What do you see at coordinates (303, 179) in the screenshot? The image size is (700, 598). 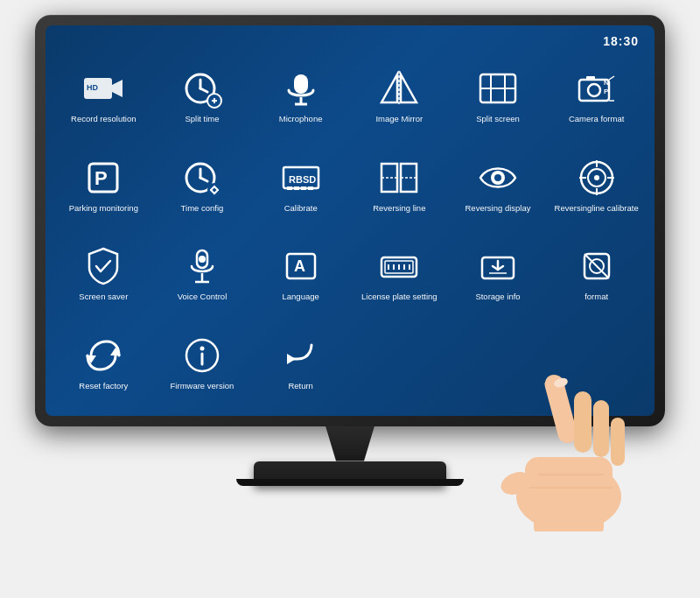 I see `svg-text: RBSD` at bounding box center [303, 179].